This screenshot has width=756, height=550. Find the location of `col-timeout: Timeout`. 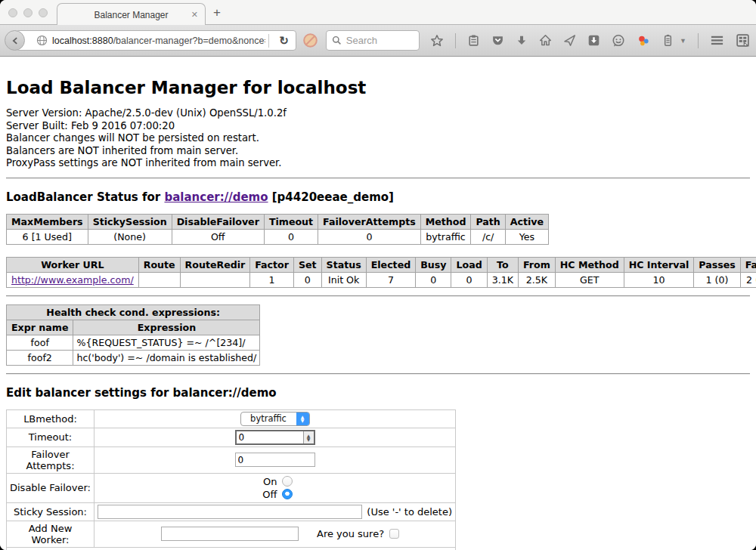

col-timeout: Timeout is located at coordinates (290, 221).